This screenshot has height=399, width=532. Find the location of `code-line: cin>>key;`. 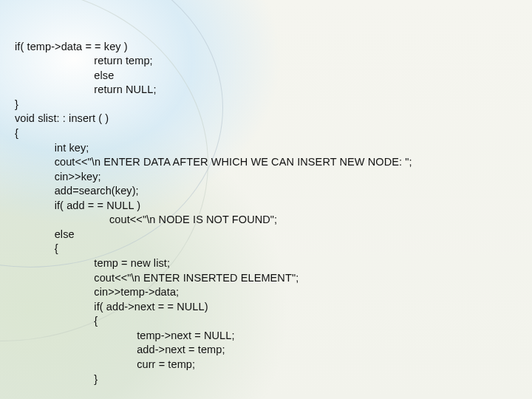

code-line: cin>>key; is located at coordinates (58, 177).